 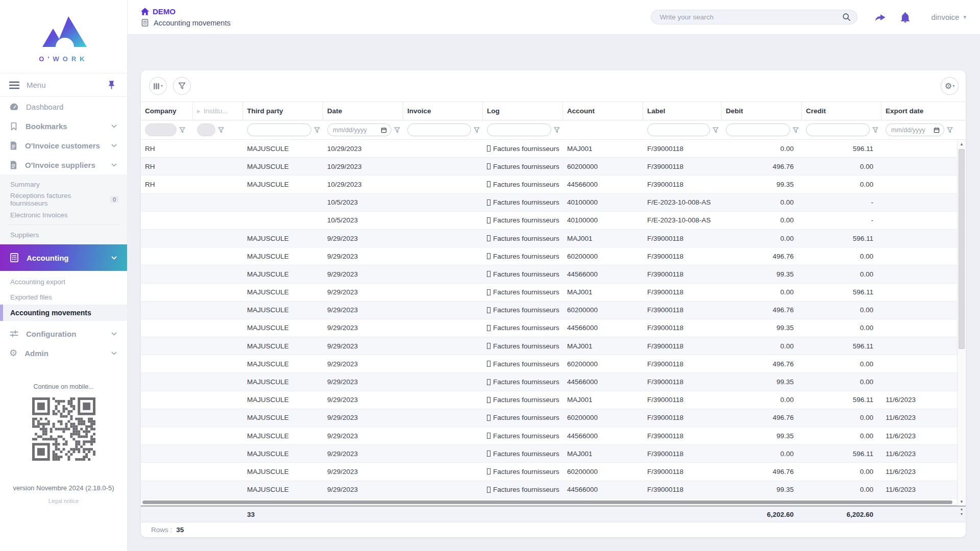 I want to click on column-header-credit: Credit, so click(x=842, y=111).